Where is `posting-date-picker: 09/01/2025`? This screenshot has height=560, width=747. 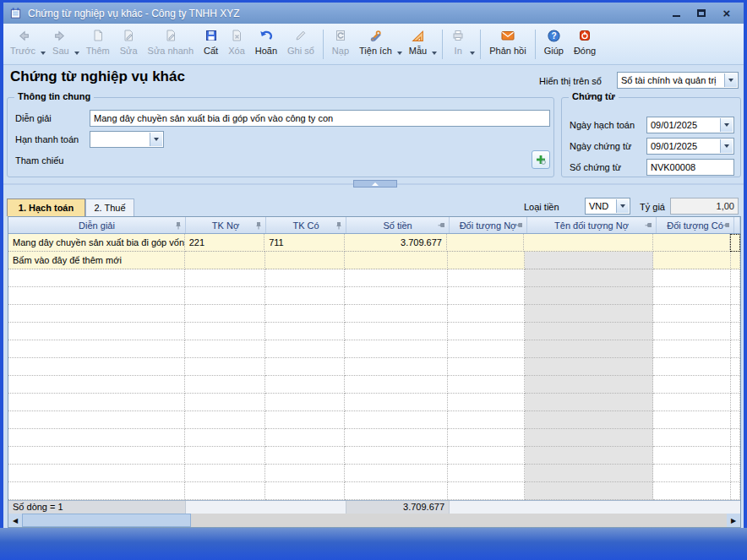 posting-date-picker: 09/01/2025 is located at coordinates (690, 125).